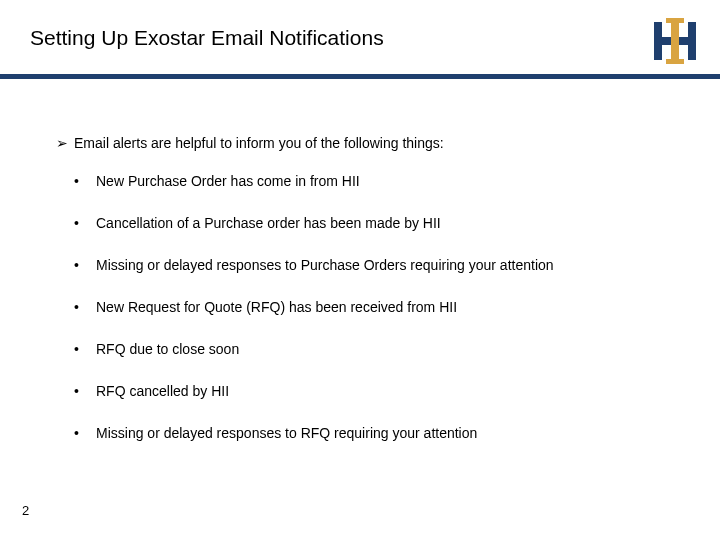  Describe the element at coordinates (268, 223) in the screenshot. I see `list-item-text: Cancellation of a Purchase order has bee…` at that location.